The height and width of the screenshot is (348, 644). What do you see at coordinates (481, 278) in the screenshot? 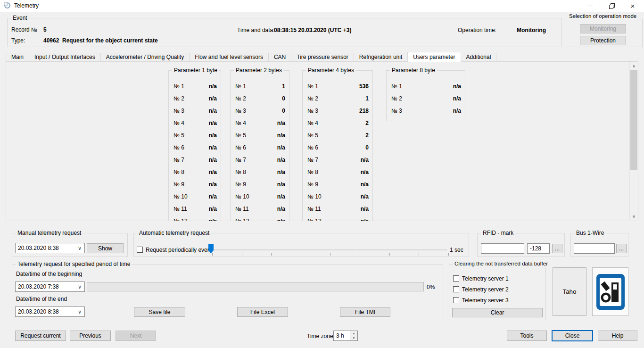
I see `telemetry-server-row: Telemetry server 1` at bounding box center [481, 278].